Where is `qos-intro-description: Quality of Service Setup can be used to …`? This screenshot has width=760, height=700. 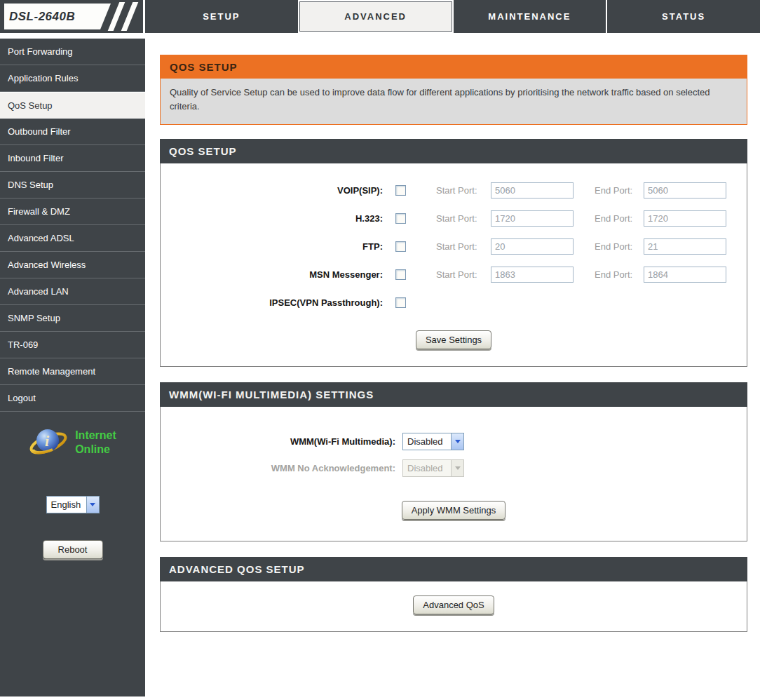
qos-intro-description: Quality of Service Setup can be used to … is located at coordinates (454, 101).